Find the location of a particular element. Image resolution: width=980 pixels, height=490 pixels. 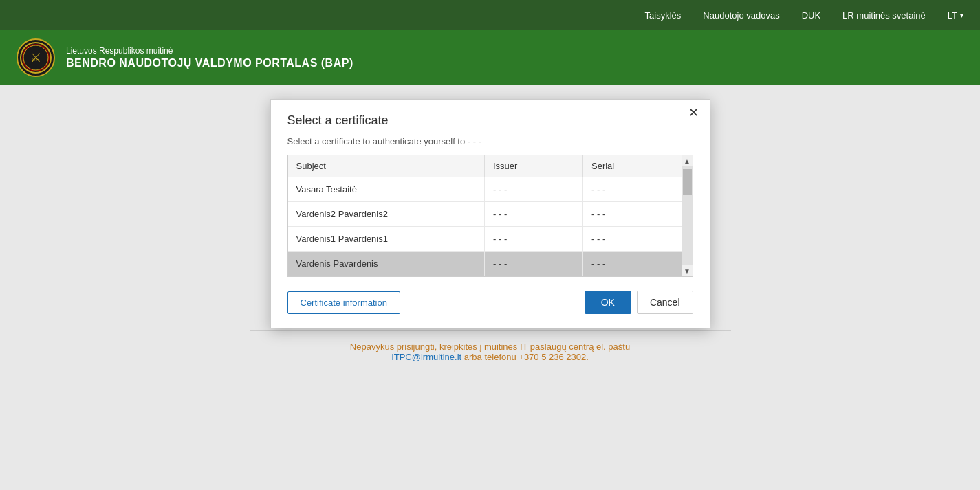

logo-icon: ⚔ is located at coordinates (36, 58).